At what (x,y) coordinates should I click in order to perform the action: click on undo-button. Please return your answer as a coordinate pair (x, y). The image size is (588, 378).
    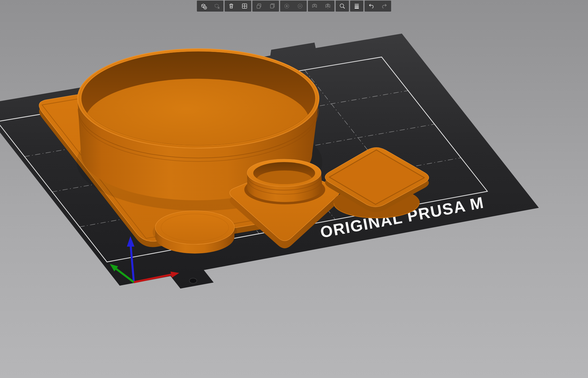
    Looking at the image, I should click on (371, 6).